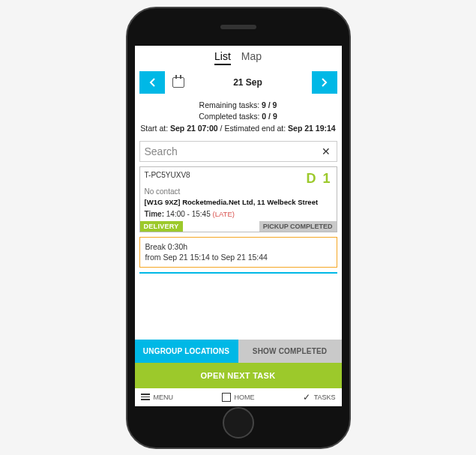 The width and height of the screenshot is (476, 455). What do you see at coordinates (248, 82) in the screenshot?
I see `current-date: 21 Sep` at bounding box center [248, 82].